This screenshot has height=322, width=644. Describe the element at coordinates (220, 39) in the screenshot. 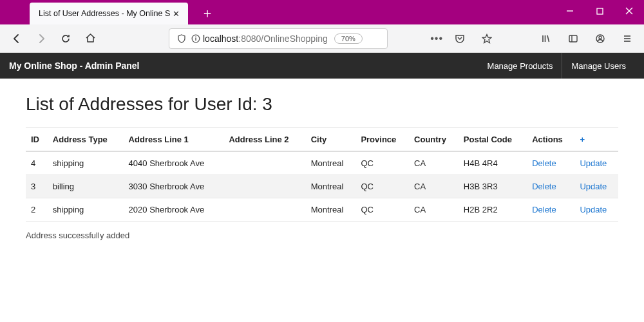

I see `url-host: localhost` at that location.